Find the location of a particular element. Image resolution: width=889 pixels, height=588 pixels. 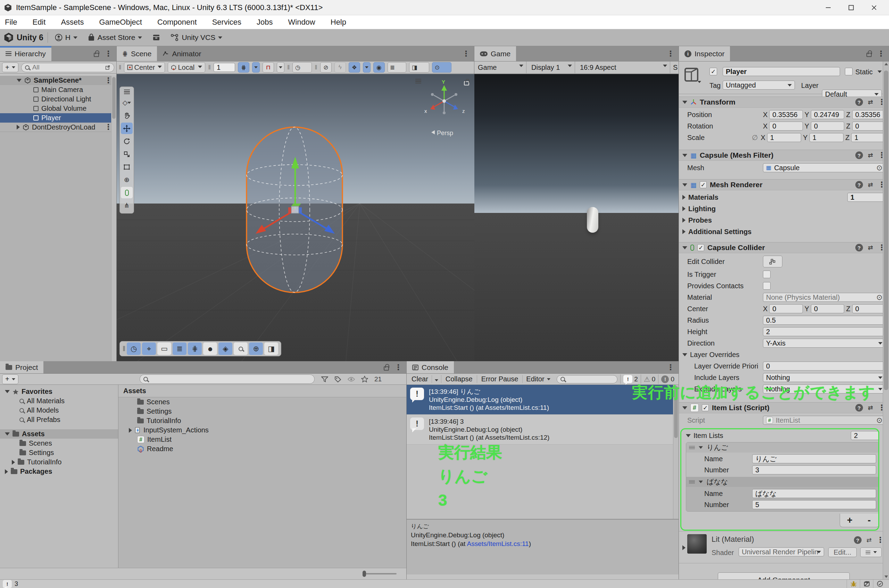

layer-overrides-foldout: Layer Overrides is located at coordinates (784, 355).